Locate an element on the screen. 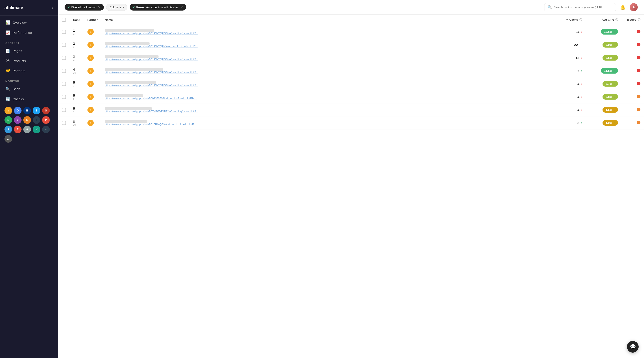 The image size is (644, 358). partner-icon-f: F is located at coordinates (36, 120).